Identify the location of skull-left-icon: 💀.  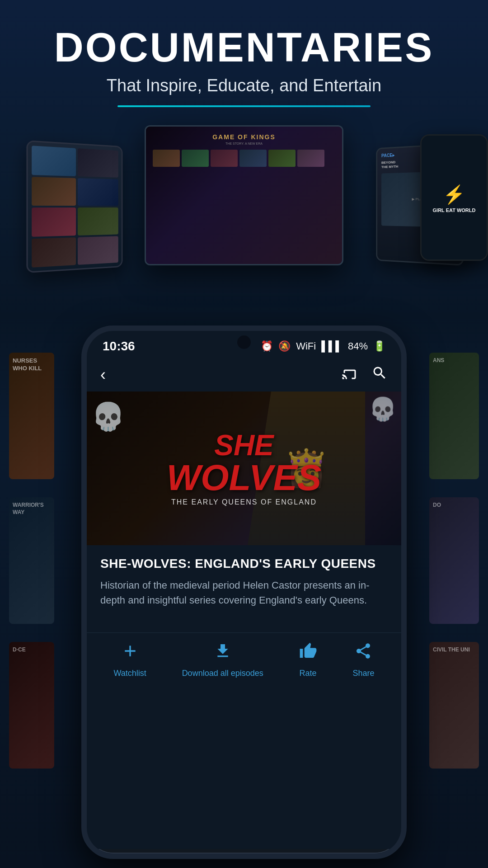
(108, 417).